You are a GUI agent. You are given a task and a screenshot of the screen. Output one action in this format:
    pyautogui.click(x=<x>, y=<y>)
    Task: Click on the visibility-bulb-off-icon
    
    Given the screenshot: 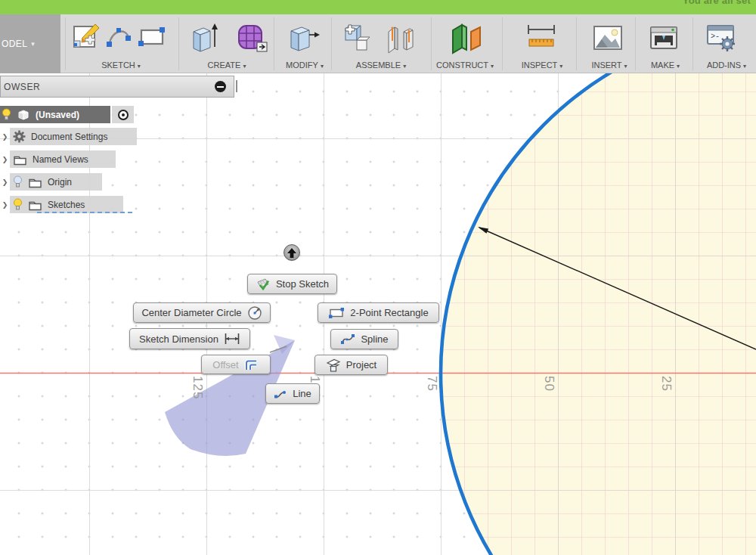 What is the action you would take?
    pyautogui.click(x=18, y=181)
    